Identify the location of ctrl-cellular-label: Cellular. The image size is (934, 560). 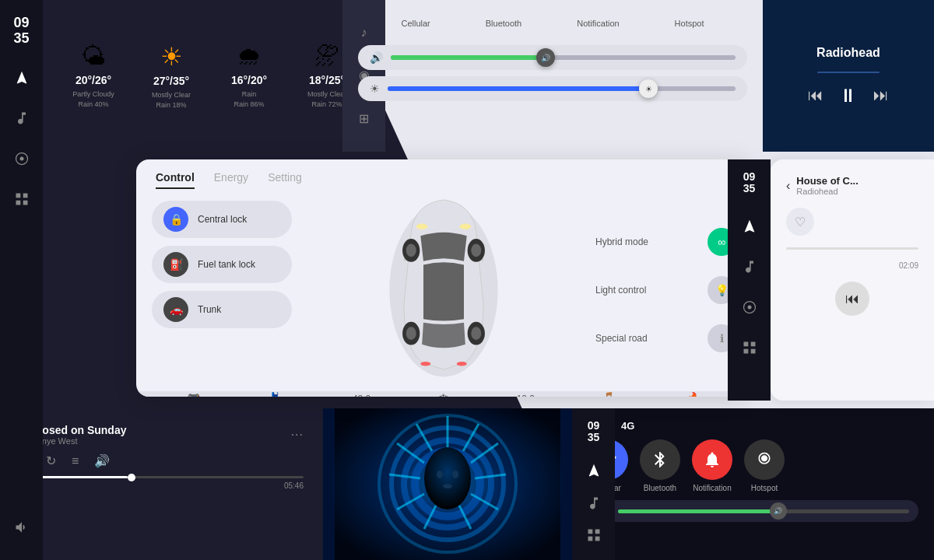
(416, 23).